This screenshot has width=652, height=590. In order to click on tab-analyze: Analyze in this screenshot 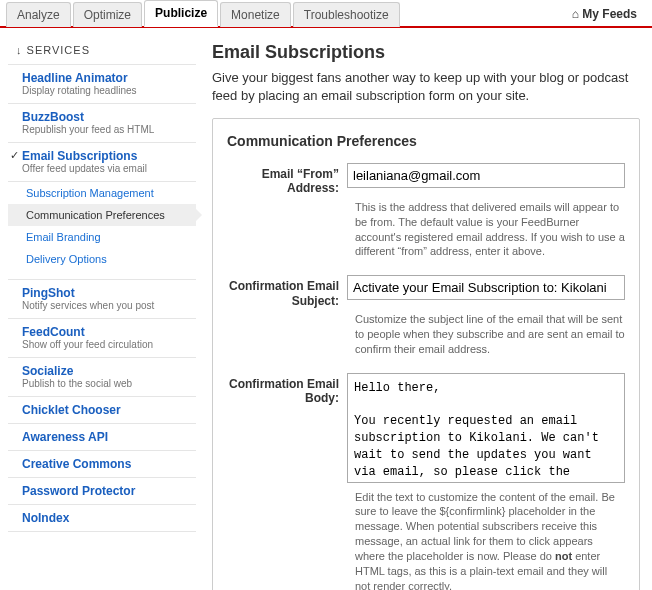, I will do `click(38, 14)`.